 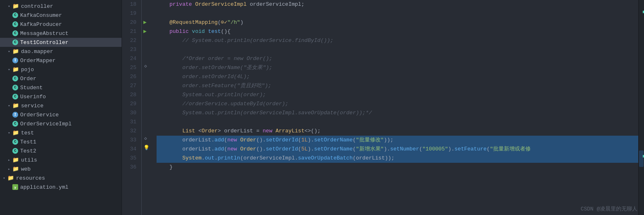 What do you see at coordinates (9, 133) in the screenshot?
I see `expand-arrow-test` at bounding box center [9, 133].